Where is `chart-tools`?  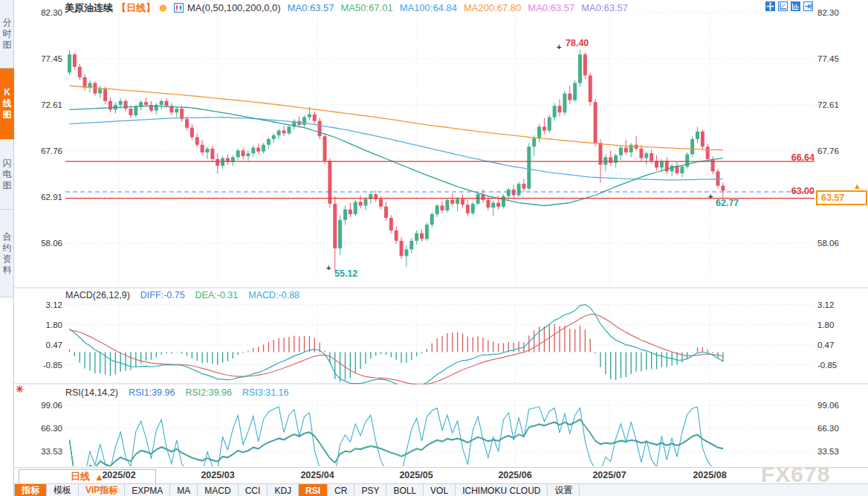
chart-tools is located at coordinates (789, 6).